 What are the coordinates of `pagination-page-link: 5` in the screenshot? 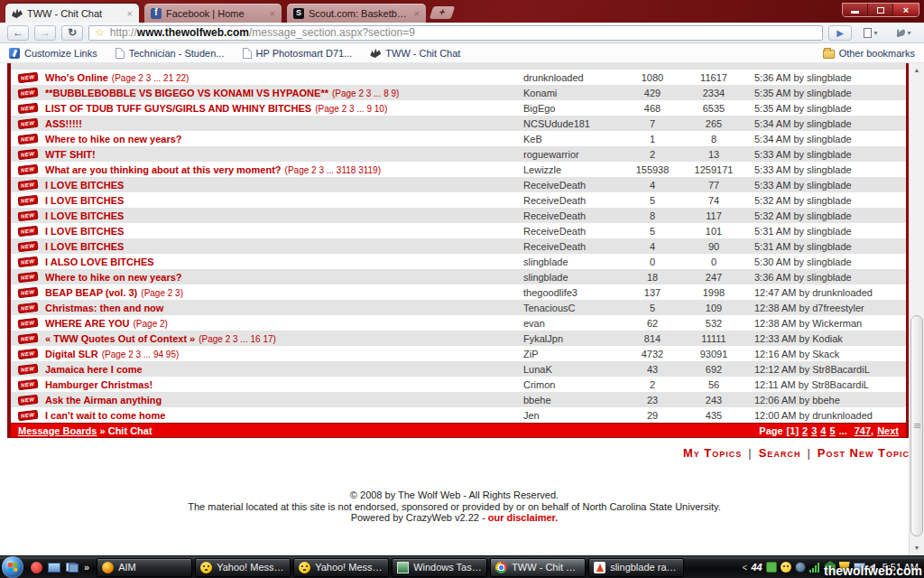 It's located at (832, 431).